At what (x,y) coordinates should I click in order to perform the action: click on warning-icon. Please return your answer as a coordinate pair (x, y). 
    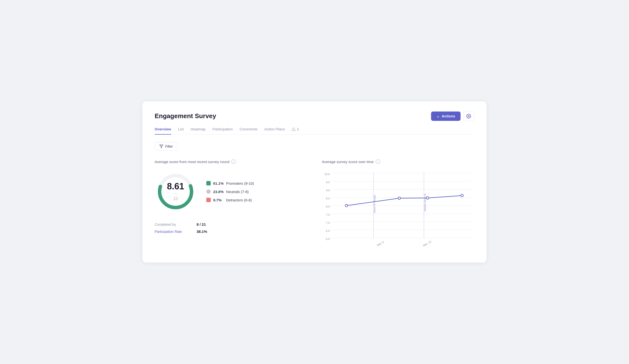
    Looking at the image, I should click on (294, 129).